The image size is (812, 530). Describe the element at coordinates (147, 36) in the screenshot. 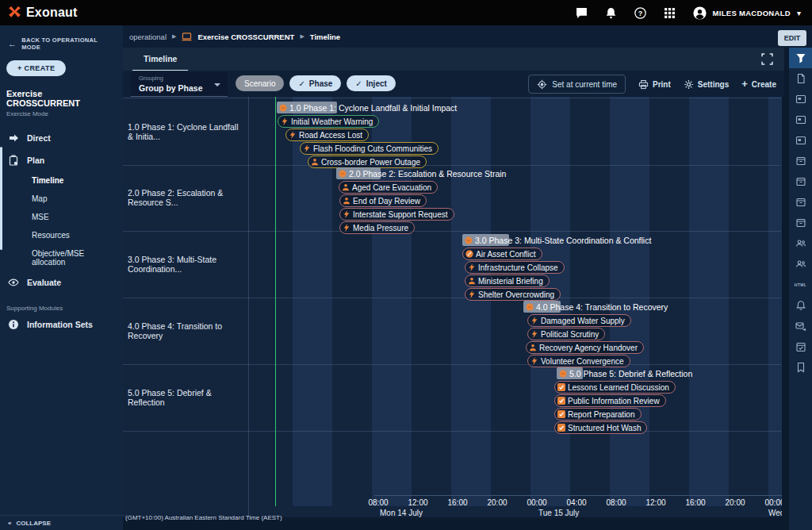

I see `breadcrumb-operational: operational` at that location.